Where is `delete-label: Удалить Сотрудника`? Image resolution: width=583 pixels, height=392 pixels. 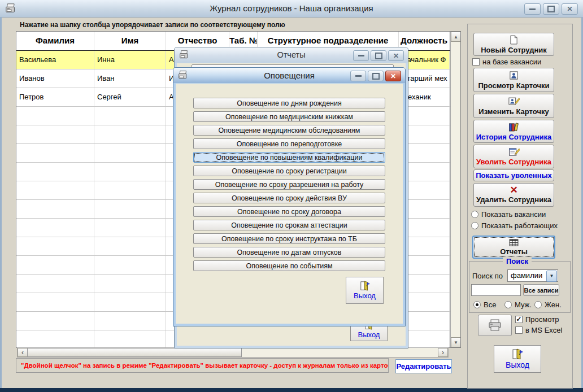 delete-label: Удалить Сотрудника is located at coordinates (514, 200).